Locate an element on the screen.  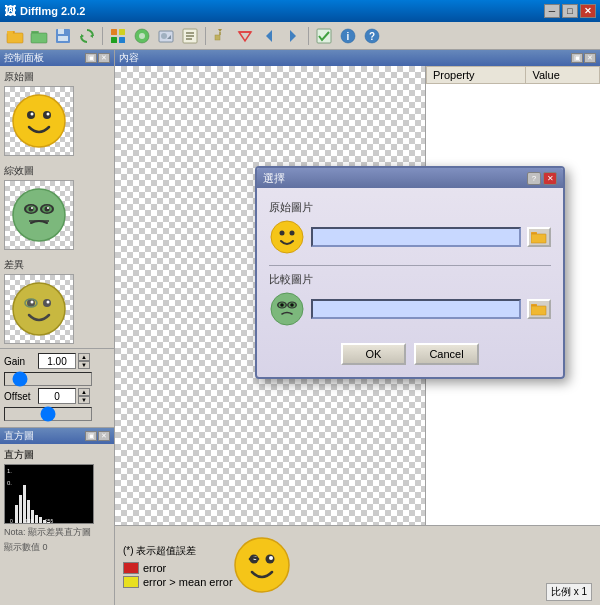
histogram-chart: 1. 0. 0 128 255 is located at coordinates (49, 494).